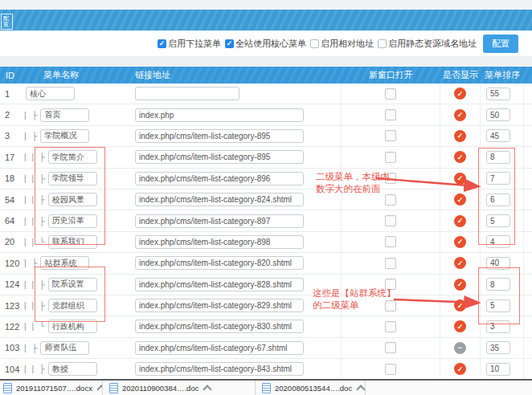 This screenshot has height=395, width=532. I want to click on config-button: 配置, so click(501, 43).